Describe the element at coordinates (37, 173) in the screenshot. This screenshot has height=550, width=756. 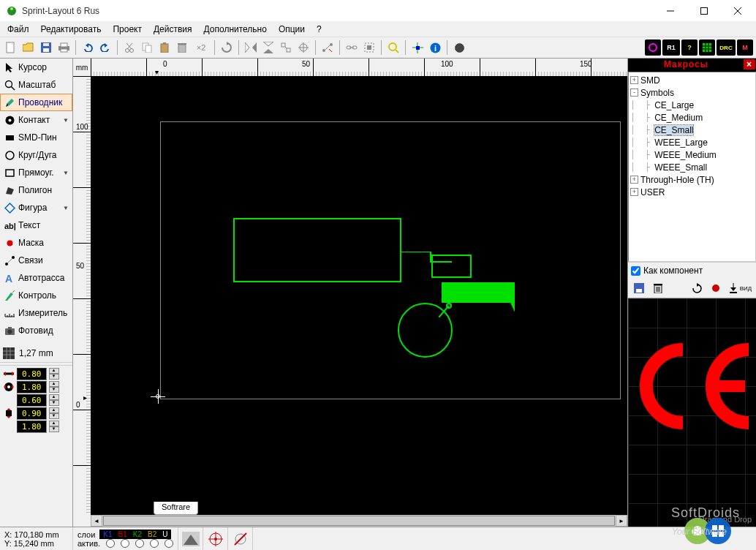
I see `tool-rect: Прямоуг. ▼` at that location.